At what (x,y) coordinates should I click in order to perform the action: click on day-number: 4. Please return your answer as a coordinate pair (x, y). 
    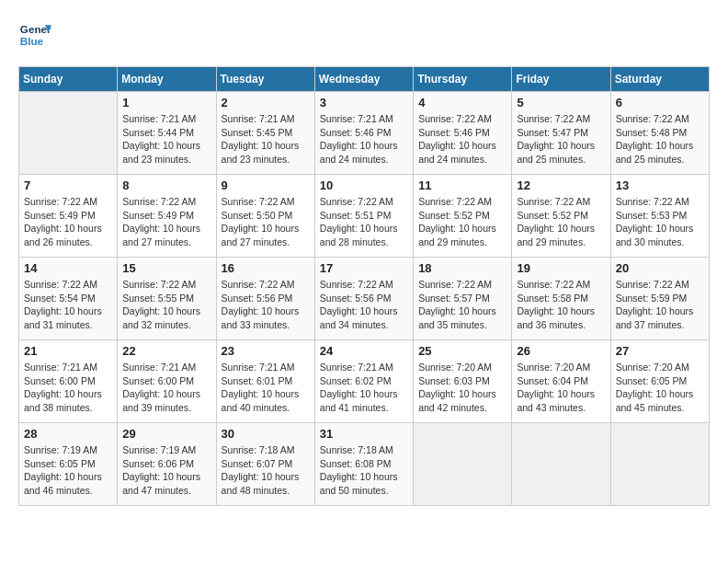
    Looking at the image, I should click on (462, 103).